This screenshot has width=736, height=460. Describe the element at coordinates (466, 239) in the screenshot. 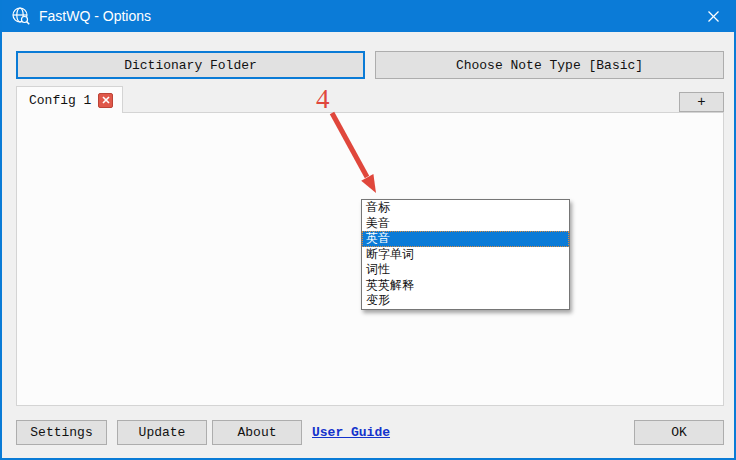

I see `dropdown-option: 英音` at that location.